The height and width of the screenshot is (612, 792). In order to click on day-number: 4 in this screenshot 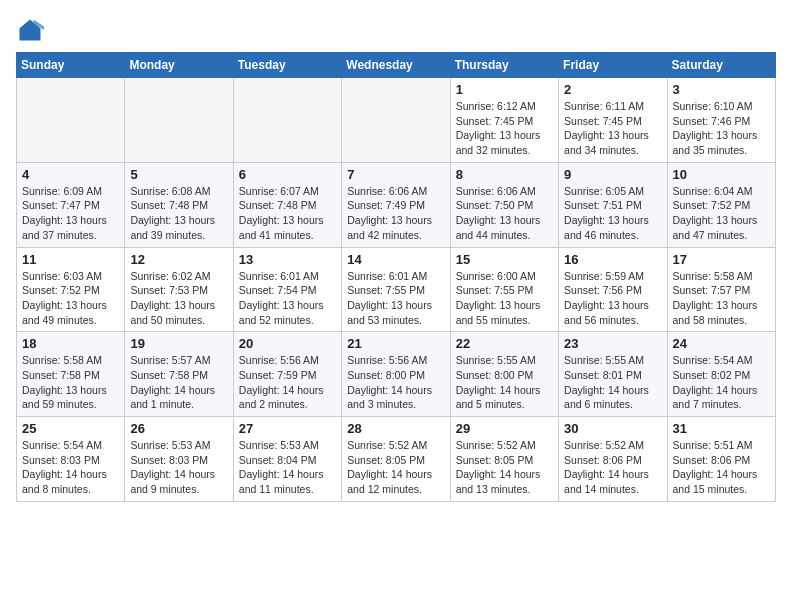, I will do `click(70, 174)`.